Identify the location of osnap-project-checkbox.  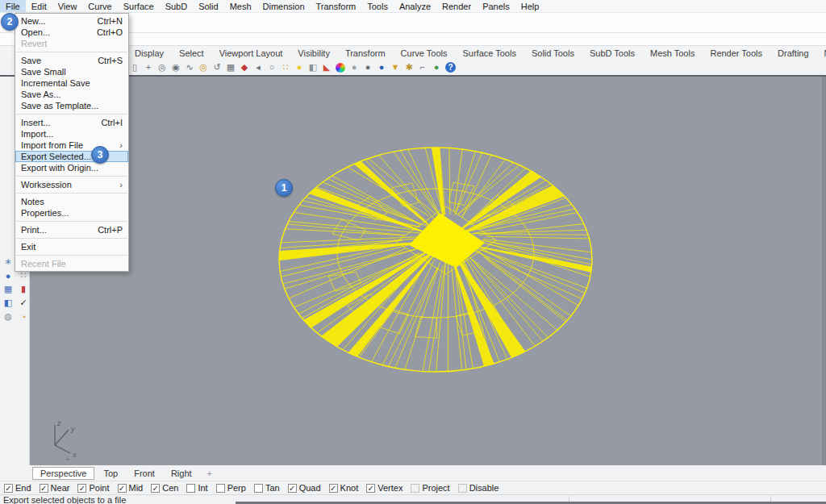
(415, 489).